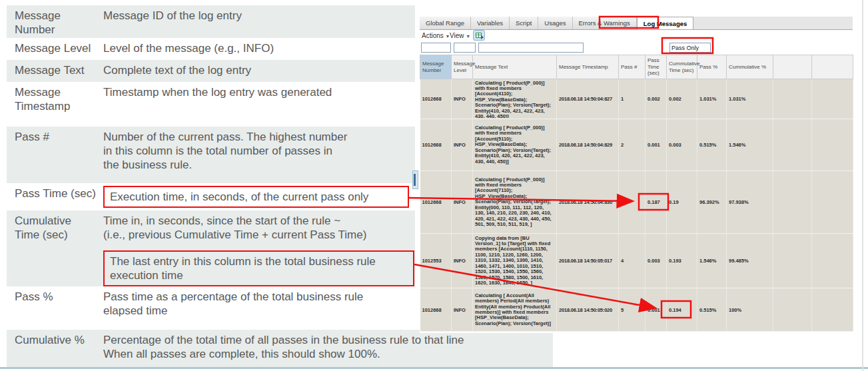 The height and width of the screenshot is (371, 868). What do you see at coordinates (515, 67) in the screenshot?
I see `col-message-text: Message Text` at bounding box center [515, 67].